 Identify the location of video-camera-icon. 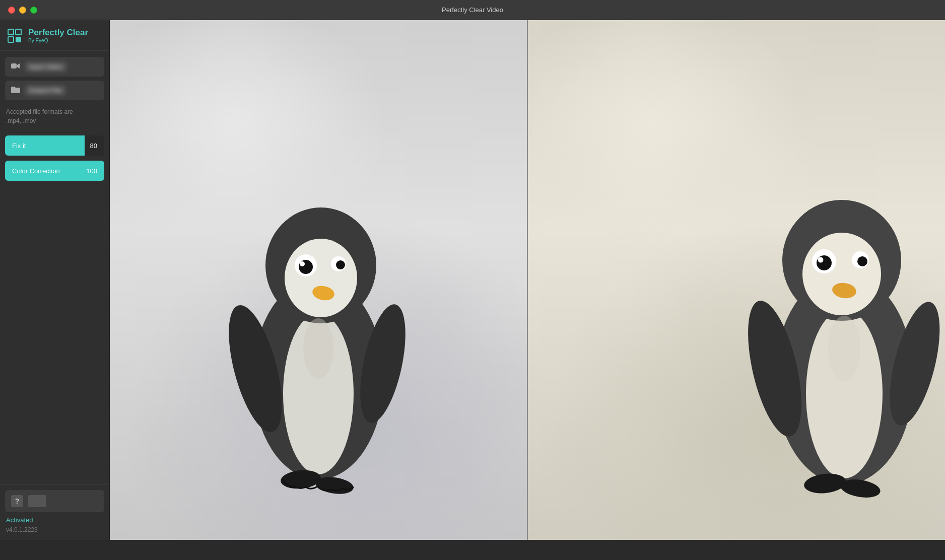
(16, 67).